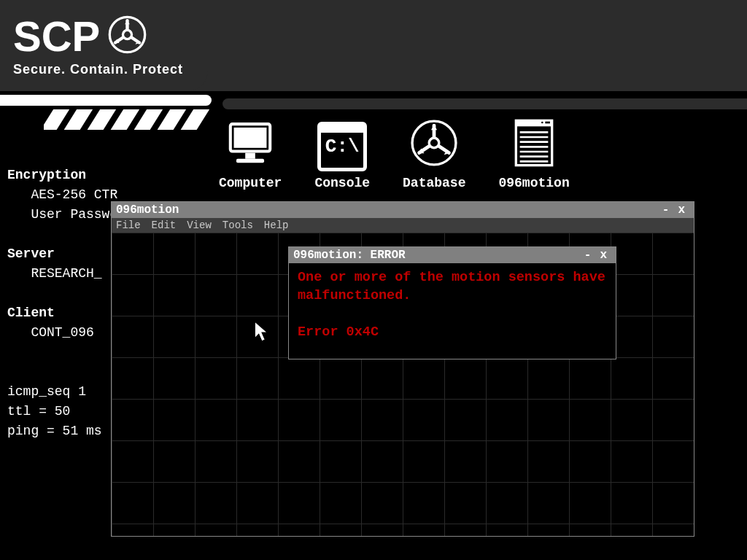 The height and width of the screenshot is (560, 747). What do you see at coordinates (342, 156) in the screenshot?
I see `icon-console: C:\ Console` at bounding box center [342, 156].